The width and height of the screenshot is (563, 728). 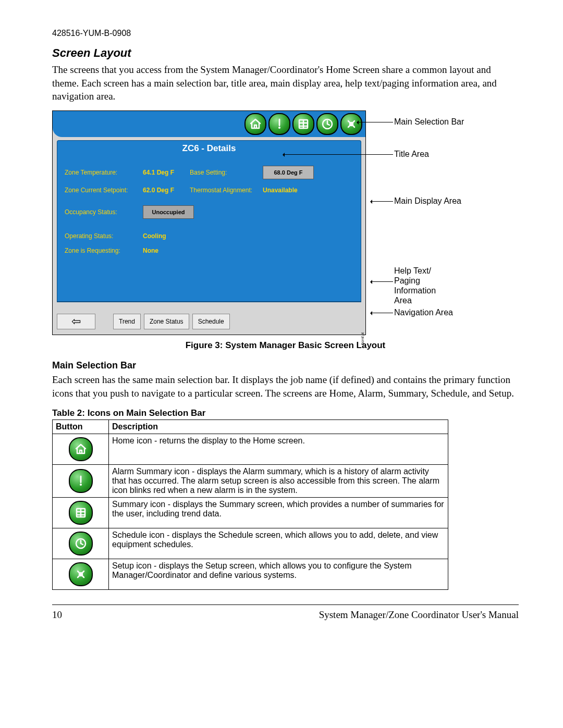 I want to click on intro-paragraph: The screens that you access from the Sys…, so click(x=286, y=83).